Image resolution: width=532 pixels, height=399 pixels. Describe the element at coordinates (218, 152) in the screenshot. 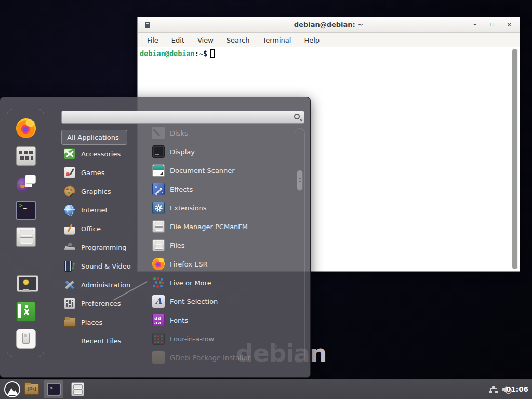

I see `app-item-display: Display` at that location.